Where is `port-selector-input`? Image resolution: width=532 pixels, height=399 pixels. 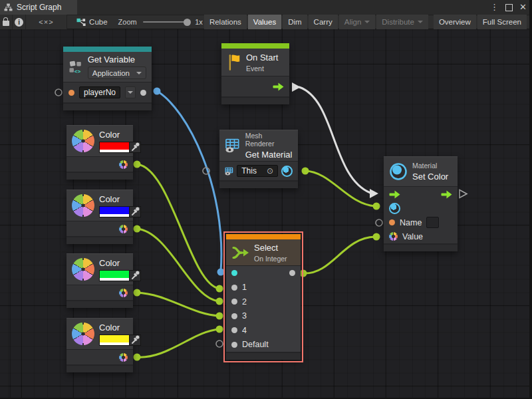 port-selector-input is located at coordinates (234, 273).